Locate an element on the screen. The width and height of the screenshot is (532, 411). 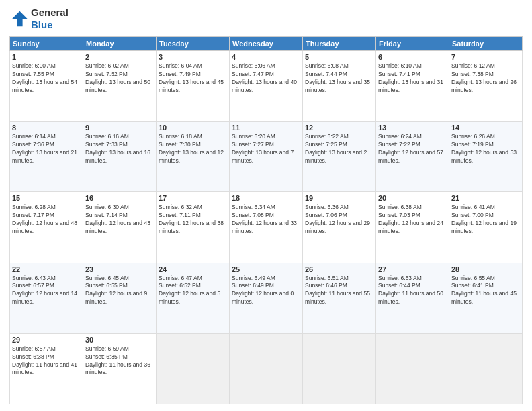
day-info: Sunrise: 6:14 AMSunset: 7:36 PMDaylight:… is located at coordinates (46, 149).